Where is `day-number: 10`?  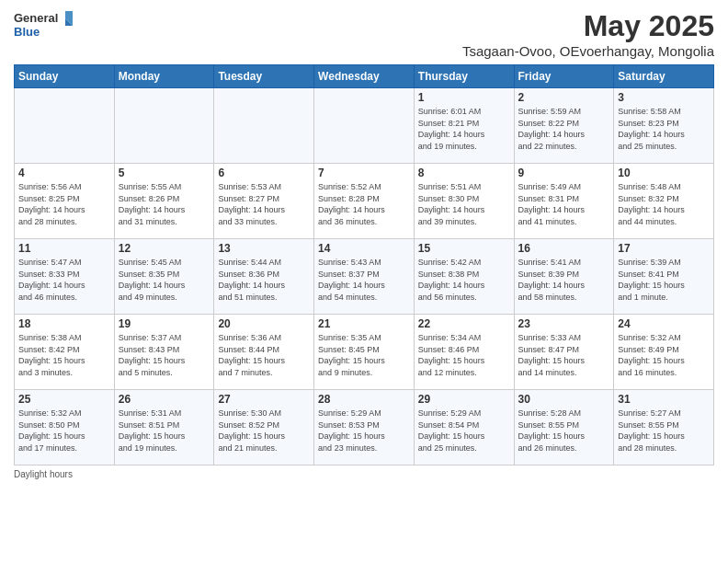
day-number: 10 is located at coordinates (664, 173).